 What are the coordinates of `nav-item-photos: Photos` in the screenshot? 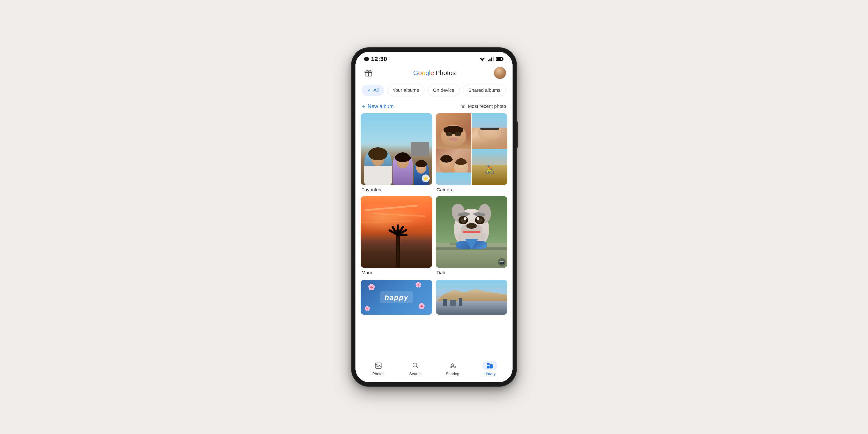 It's located at (378, 369).